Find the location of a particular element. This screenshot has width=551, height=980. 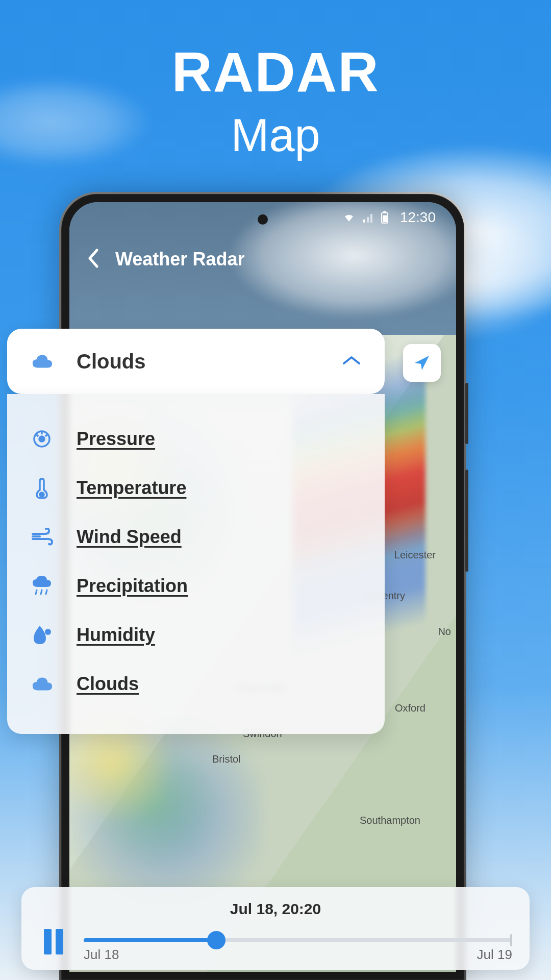

layer-option-label: Pressure is located at coordinates (116, 439).